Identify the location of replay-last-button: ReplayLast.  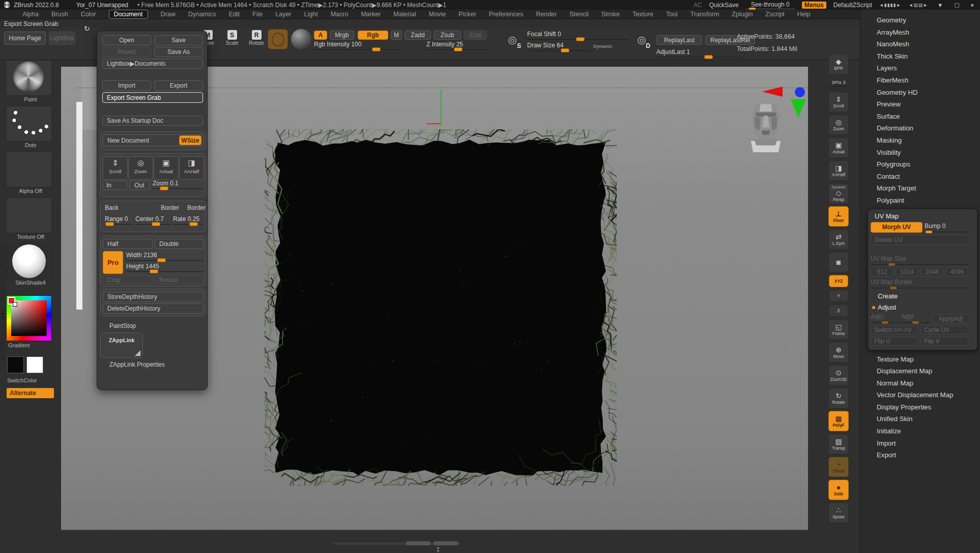
(679, 40).